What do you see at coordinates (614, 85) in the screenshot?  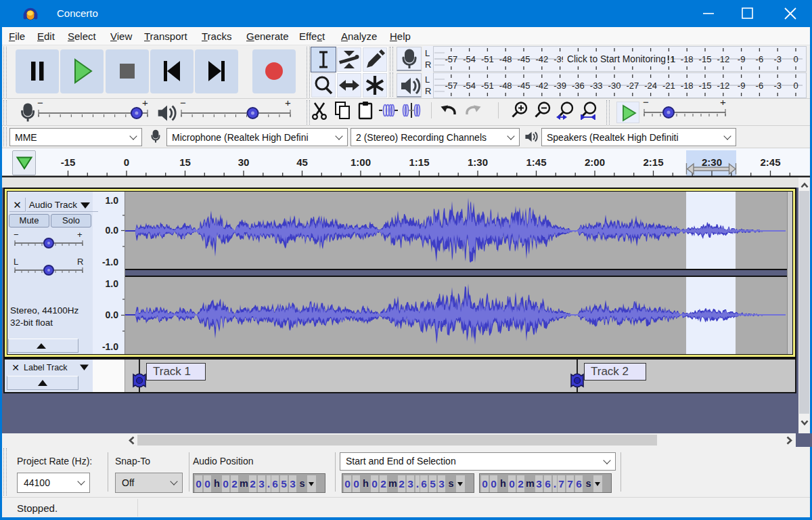 I see `svg-text: -30` at bounding box center [614, 85].